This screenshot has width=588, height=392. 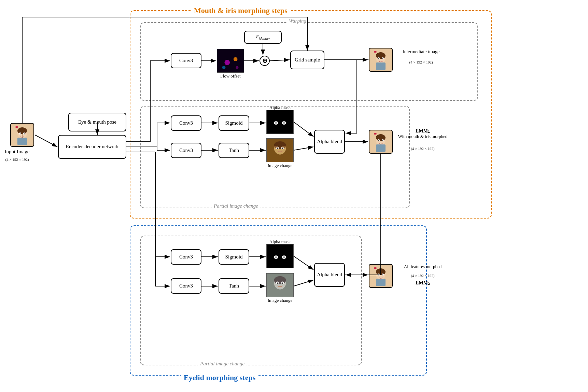 What do you see at coordinates (234, 123) in the screenshot?
I see `sigmoid-1-box: Sigmoid` at bounding box center [234, 123].